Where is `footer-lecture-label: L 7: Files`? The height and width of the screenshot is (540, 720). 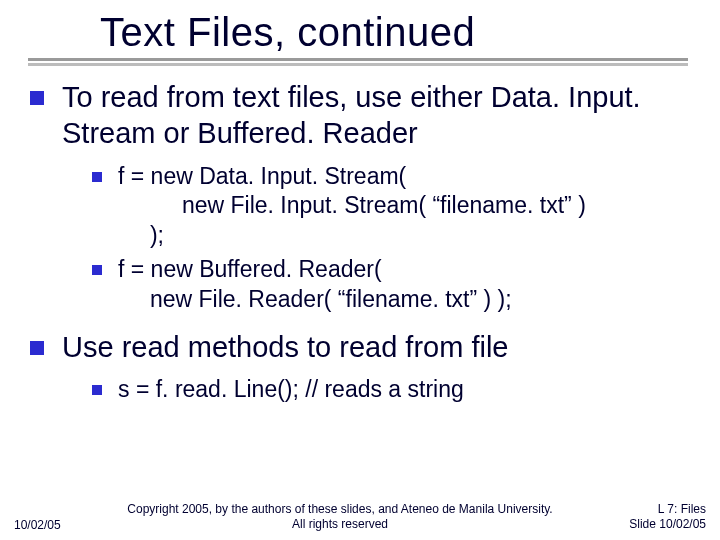
footer-lecture-label: L 7: Files is located at coordinates (631, 510).